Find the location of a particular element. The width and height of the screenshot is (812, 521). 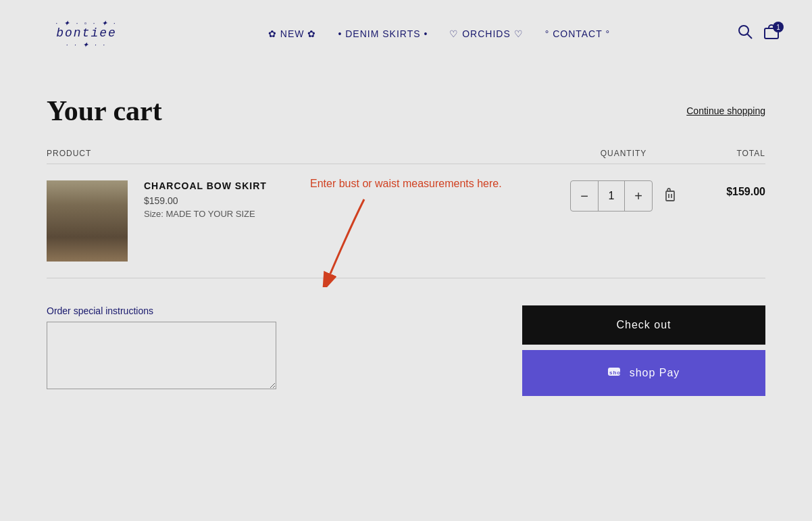

col-header-total: TOTAL is located at coordinates (725, 153).